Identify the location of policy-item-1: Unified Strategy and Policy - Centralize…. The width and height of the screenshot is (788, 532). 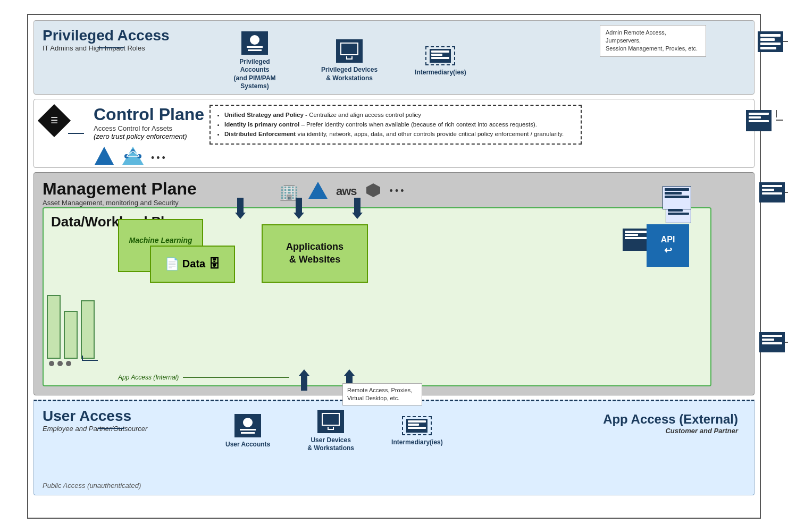
(399, 115).